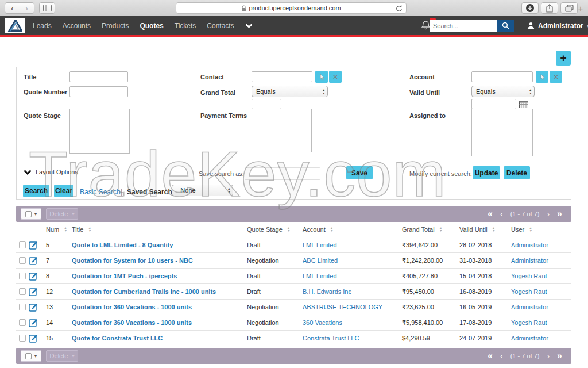 The image size is (588, 368). Describe the element at coordinates (160, 245) in the screenshot. I see `quote-title-link: Quote to LML Limited - 8 Quantity` at that location.